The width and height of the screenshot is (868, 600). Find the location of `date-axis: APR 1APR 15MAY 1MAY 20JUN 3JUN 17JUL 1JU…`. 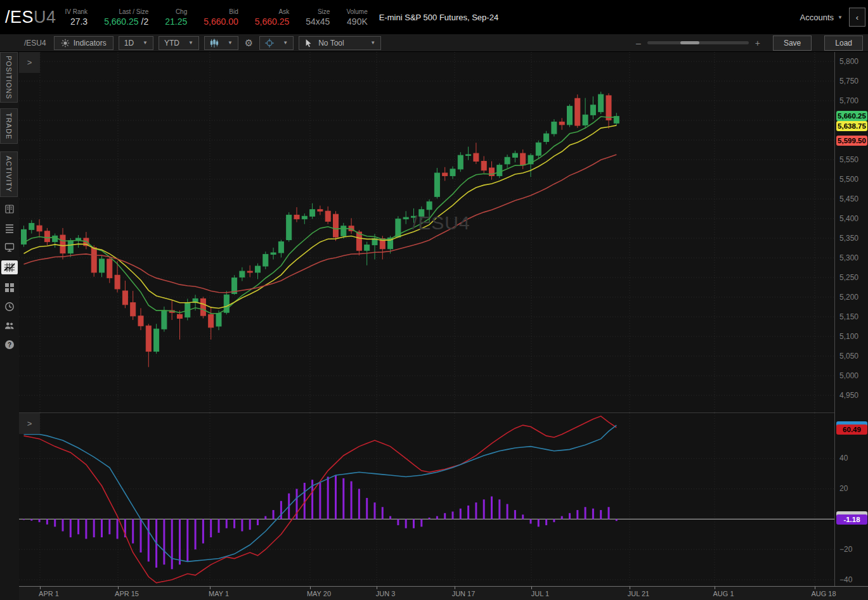

date-axis: APR 1APR 15MAY 1MAY 20JUN 3JUN 17JUL 1JU… is located at coordinates (444, 593).